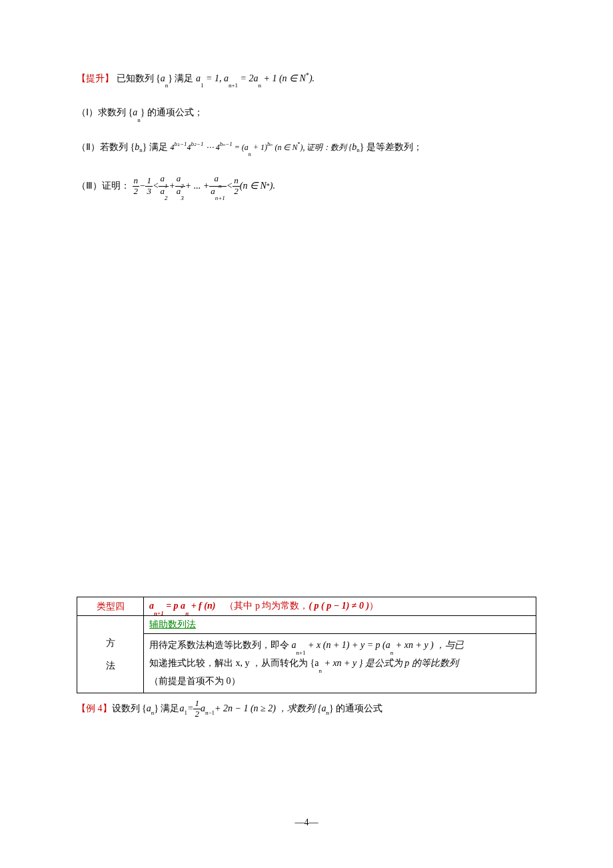  I want to click on ex4-a2: a, so click(203, 709).